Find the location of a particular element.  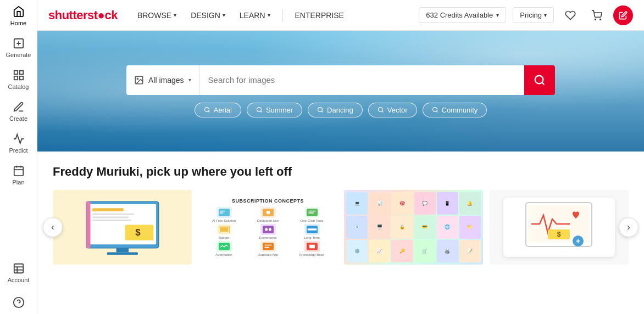

image-card-4: $ + is located at coordinates (559, 227).